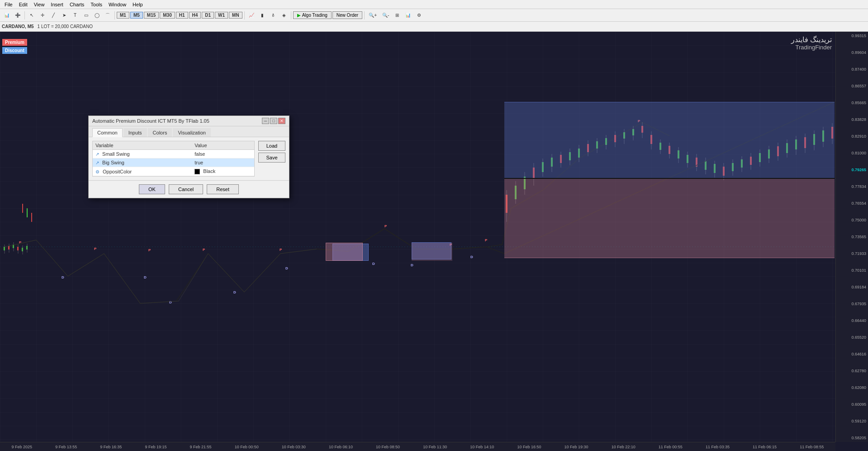 Image resolution: width=868 pixels, height=451 pixels. I want to click on tab-visualization: Visualization, so click(192, 132).